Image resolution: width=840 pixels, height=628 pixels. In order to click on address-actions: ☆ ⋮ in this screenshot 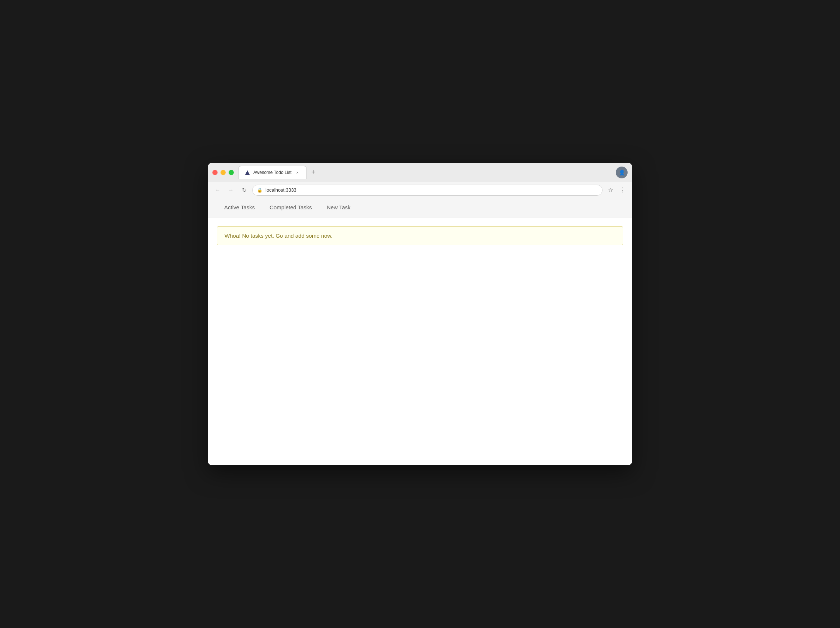, I will do `click(617, 190)`.